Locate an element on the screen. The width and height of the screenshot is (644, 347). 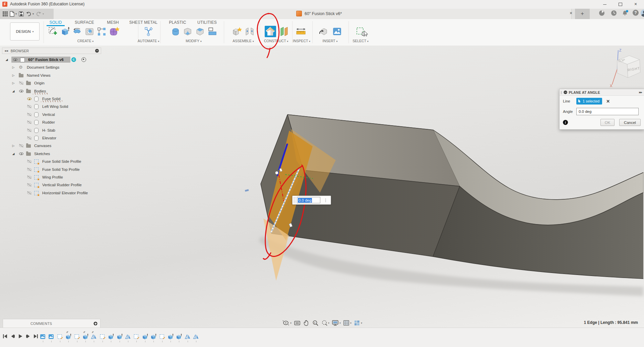
dialog-expand-icon: ▶▶ is located at coordinates (641, 92).